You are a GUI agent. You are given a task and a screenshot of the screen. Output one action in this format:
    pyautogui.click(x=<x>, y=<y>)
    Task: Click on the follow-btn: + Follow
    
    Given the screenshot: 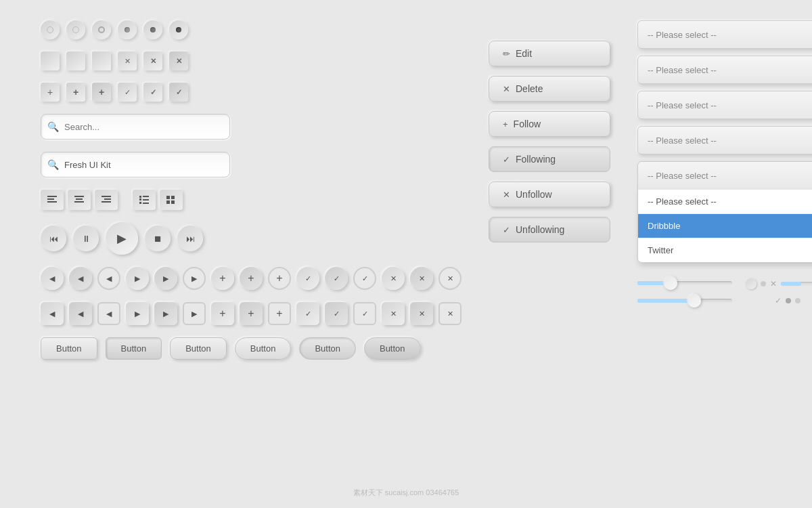 What is the action you would take?
    pyautogui.click(x=549, y=124)
    